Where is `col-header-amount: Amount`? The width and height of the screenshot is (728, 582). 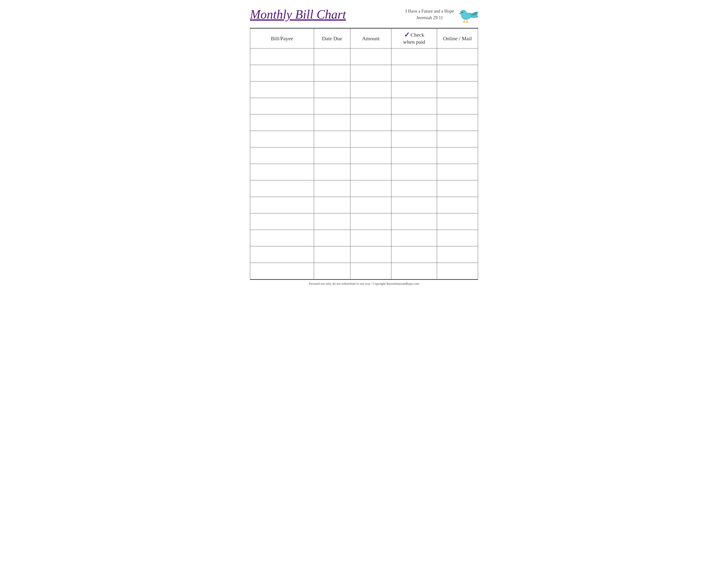
col-header-amount: Amount is located at coordinates (371, 38).